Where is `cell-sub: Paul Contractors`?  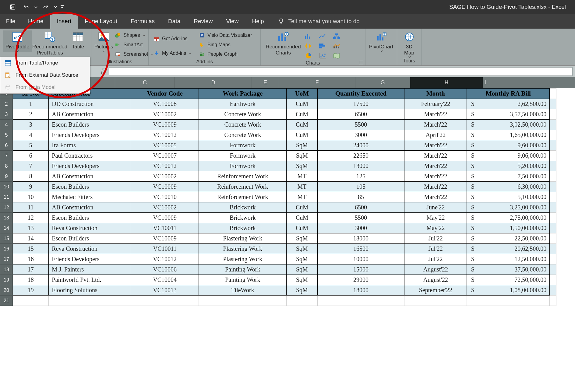
cell-sub: Paul Contractors is located at coordinates (90, 156).